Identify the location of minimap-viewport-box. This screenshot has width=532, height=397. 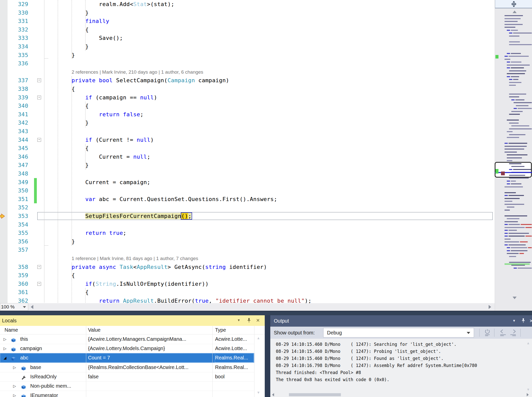
(513, 170).